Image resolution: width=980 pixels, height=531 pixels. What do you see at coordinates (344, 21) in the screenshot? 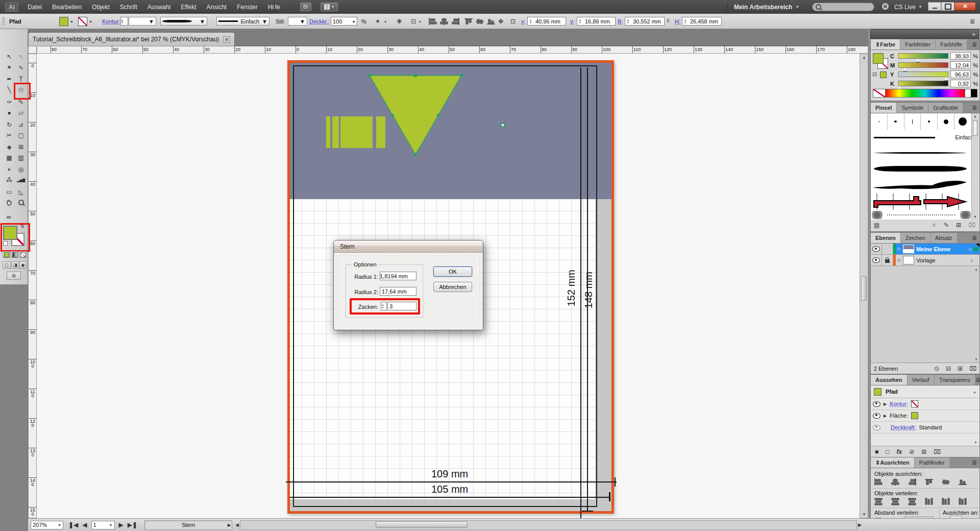
I see `opacity-field: 100` at bounding box center [344, 21].